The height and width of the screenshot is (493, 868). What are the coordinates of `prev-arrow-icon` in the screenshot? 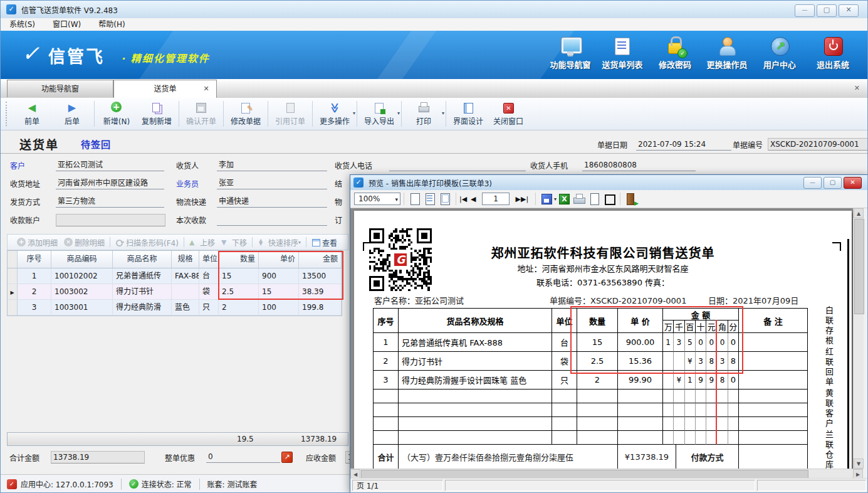 It's located at (32, 108).